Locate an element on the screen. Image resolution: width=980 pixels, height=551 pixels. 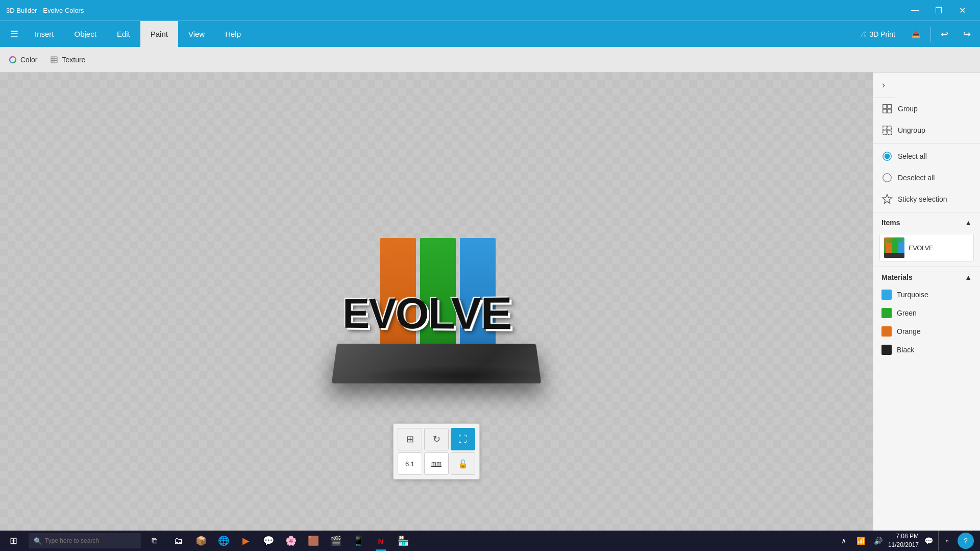
maximize-button: ❐ is located at coordinates (939, 10).